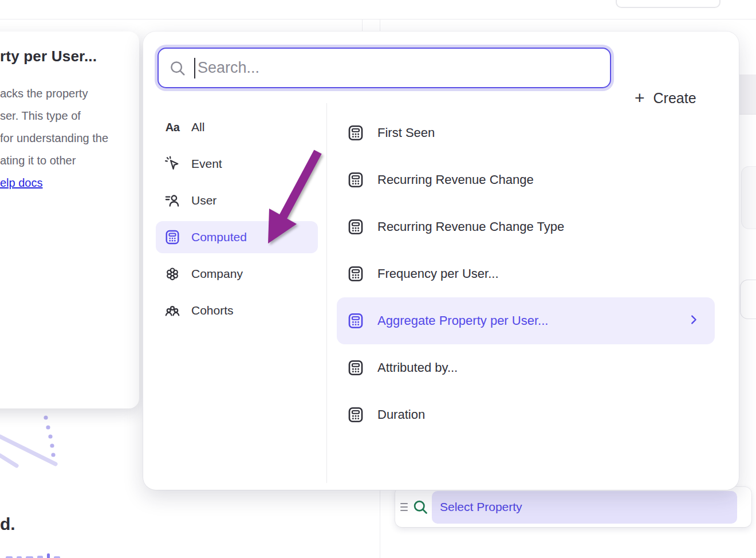 The width and height of the screenshot is (756, 558). What do you see at coordinates (172, 201) in the screenshot?
I see `user-icon` at bounding box center [172, 201].